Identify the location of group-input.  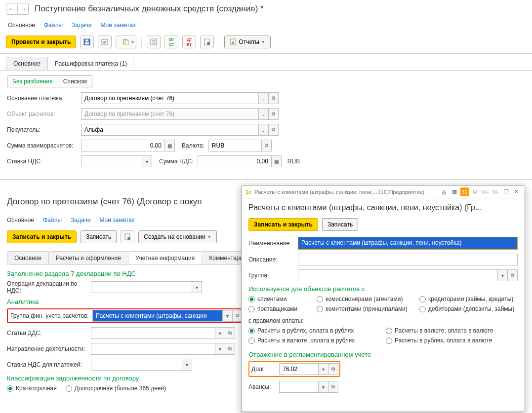
(398, 275).